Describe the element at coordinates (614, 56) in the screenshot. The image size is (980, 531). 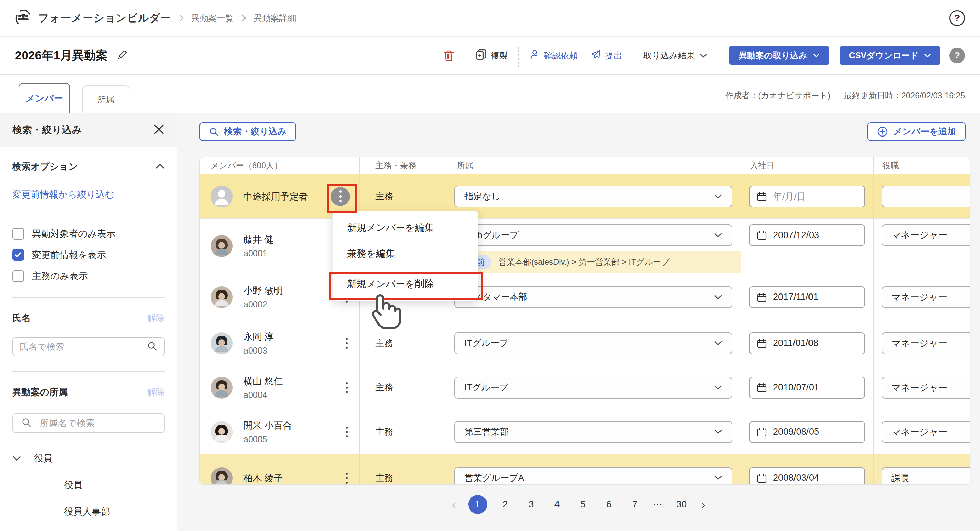
I see `submit-label: 提出` at that location.